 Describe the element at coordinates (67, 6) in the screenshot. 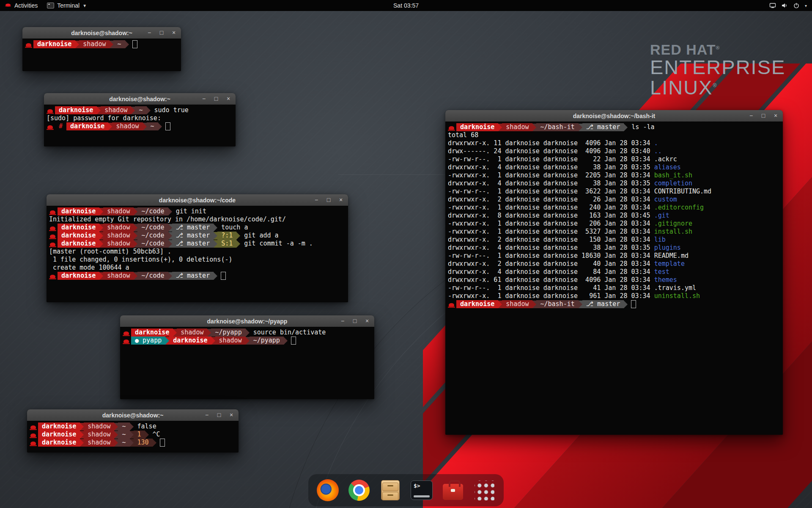

I see `app-menu-terminal: Terminal ▼` at that location.